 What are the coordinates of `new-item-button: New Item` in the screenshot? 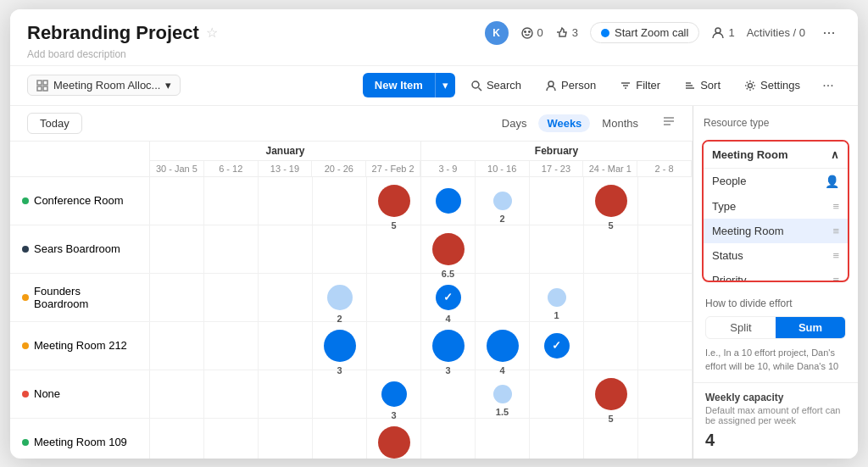 It's located at (398, 85).